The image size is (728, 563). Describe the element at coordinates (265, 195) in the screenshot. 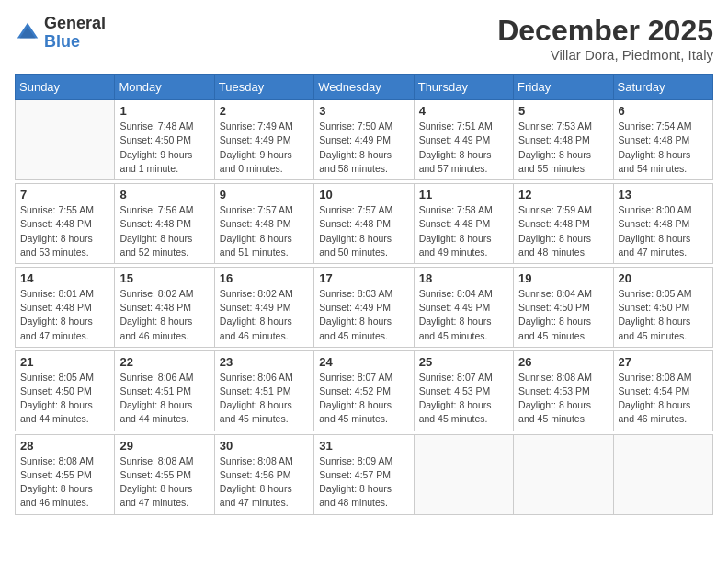

I see `day-number: 9` at that location.